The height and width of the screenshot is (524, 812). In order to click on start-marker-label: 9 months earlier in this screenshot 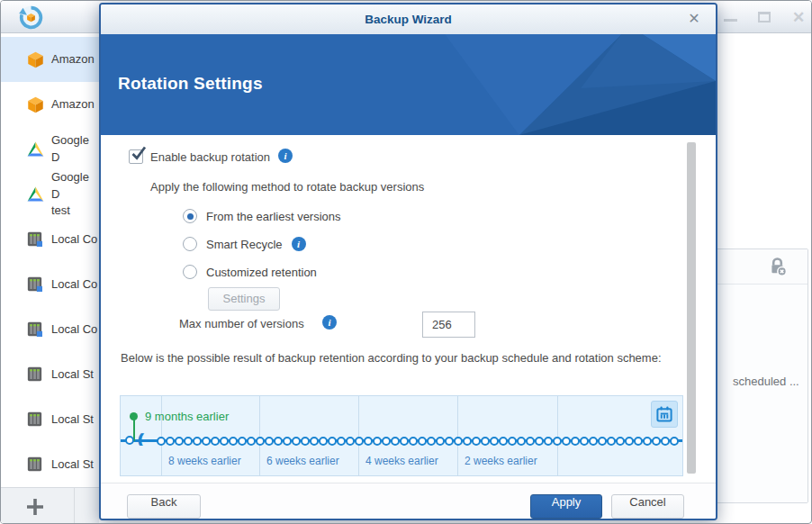, I will do `click(187, 416)`.